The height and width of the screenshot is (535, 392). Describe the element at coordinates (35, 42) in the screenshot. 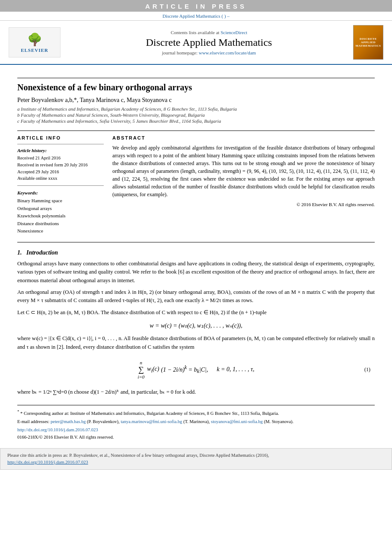

I see `elsevier-logo-img: 🌳 ELSEVIER` at that location.